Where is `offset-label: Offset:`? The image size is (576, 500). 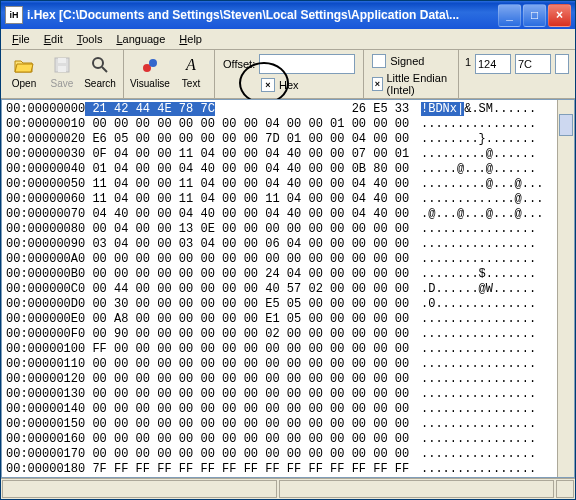
offset-label: Offset: is located at coordinates (239, 64).